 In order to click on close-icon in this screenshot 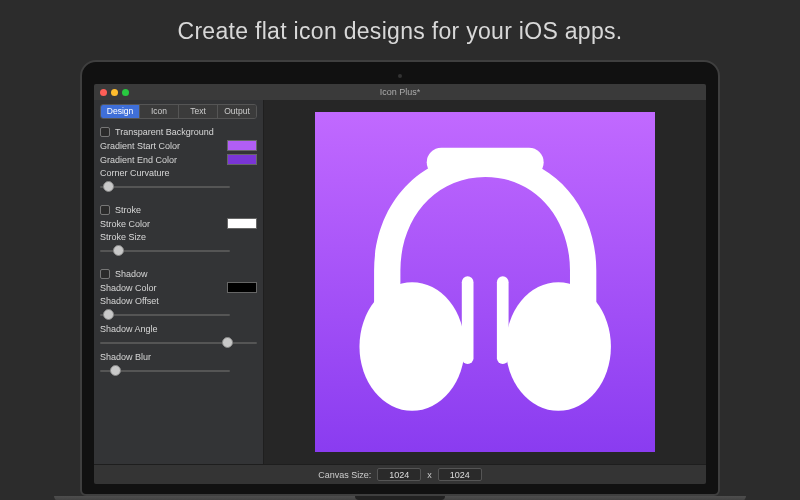, I will do `click(104, 92)`.